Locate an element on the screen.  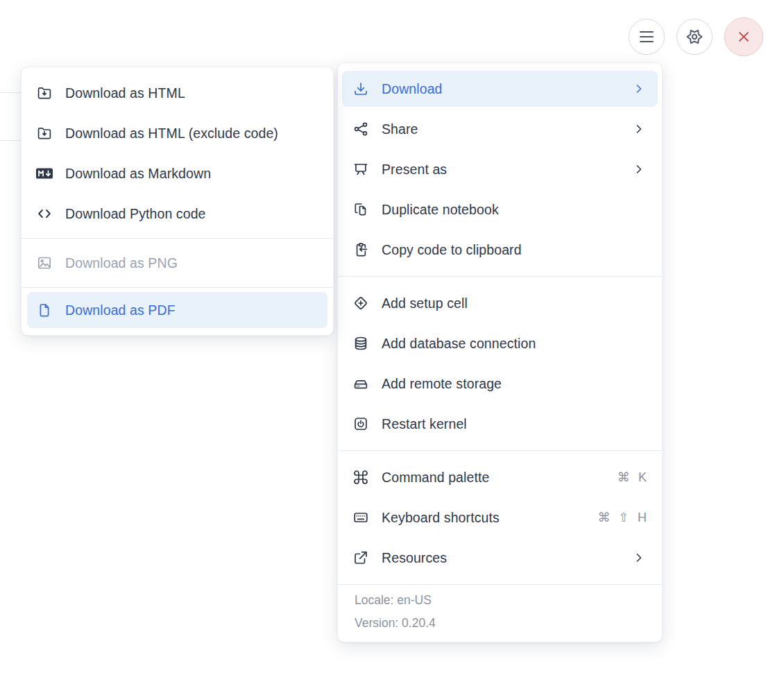
menu-item-share: Share is located at coordinates (500, 129).